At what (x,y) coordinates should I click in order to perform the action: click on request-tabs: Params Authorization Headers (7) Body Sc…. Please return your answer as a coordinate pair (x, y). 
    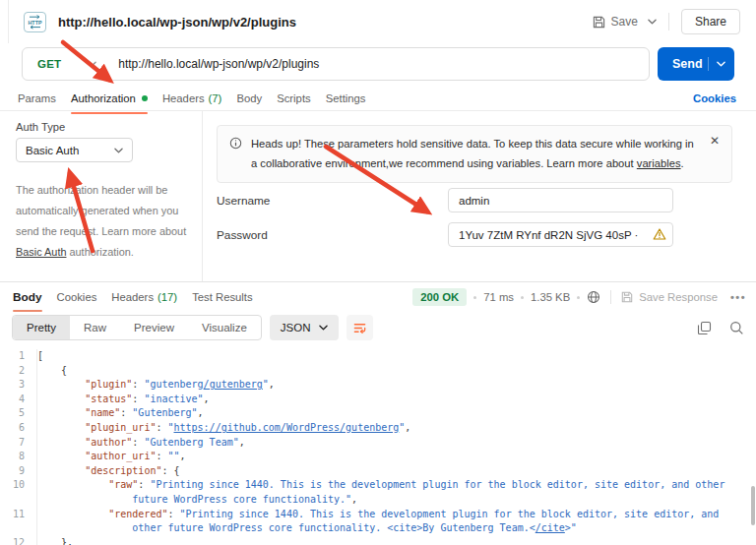
    Looking at the image, I should click on (192, 98).